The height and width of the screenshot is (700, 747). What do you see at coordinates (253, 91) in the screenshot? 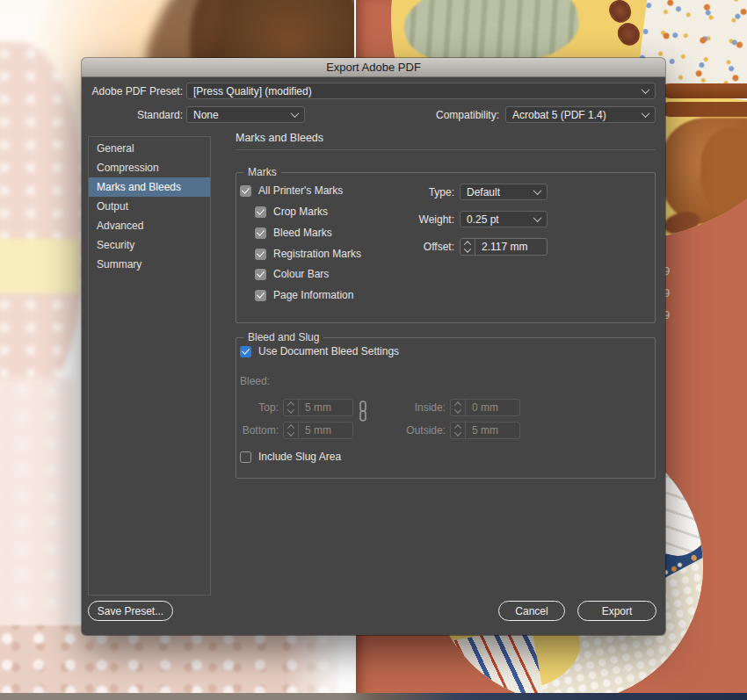
I see `preset-value: [Press Quality] (modified)` at bounding box center [253, 91].